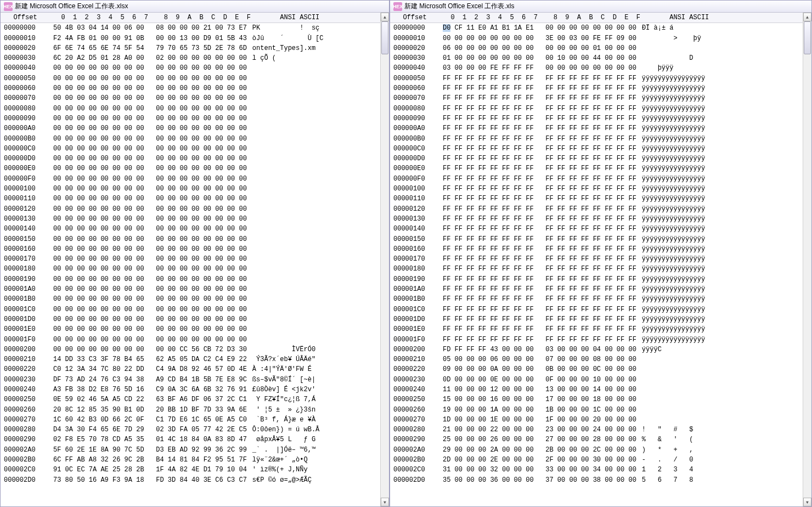 This screenshot has height=507, width=812. Describe the element at coordinates (195, 340) in the screenshot. I see `hex-row: 000001F000 00 00 00 00 00 00 00 00 00 00…` at that location.